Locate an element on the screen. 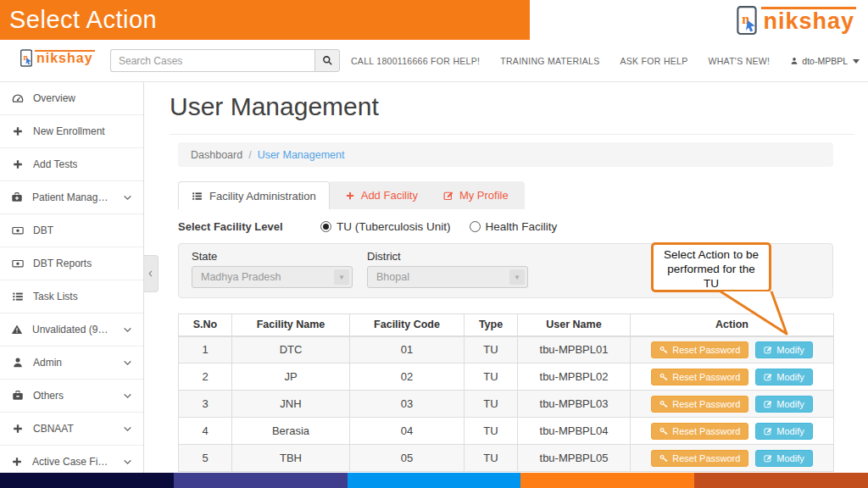 The width and height of the screenshot is (868, 488). banknote-icon is located at coordinates (18, 263).